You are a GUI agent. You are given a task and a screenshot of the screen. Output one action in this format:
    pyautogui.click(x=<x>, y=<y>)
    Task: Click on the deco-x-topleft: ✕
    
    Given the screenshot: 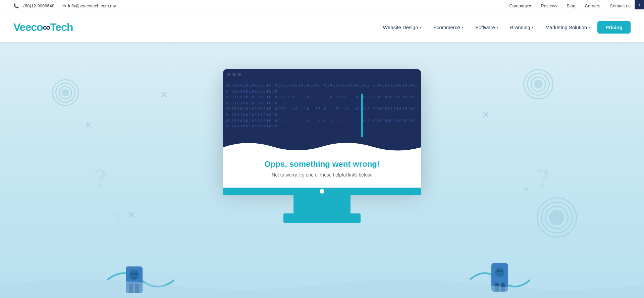 What is the action you would take?
    pyautogui.click(x=164, y=95)
    